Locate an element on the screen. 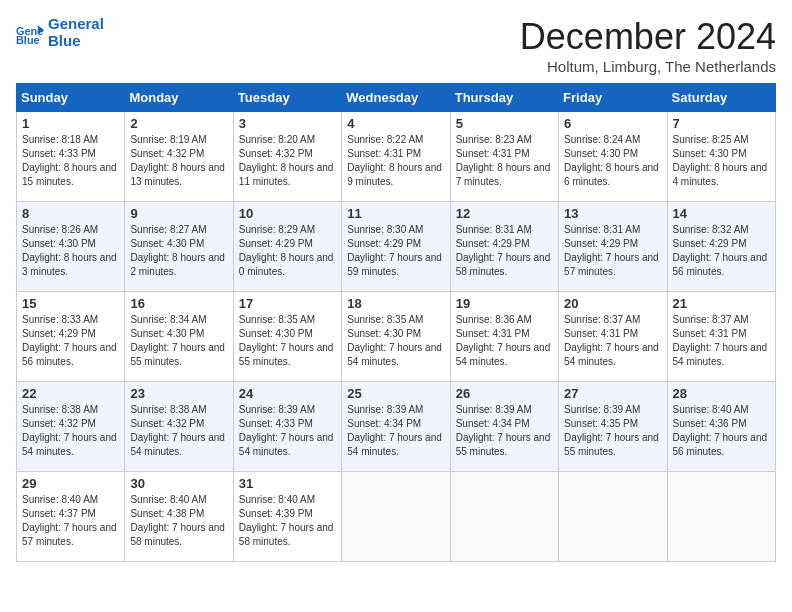 The height and width of the screenshot is (612, 792). calendar-cell: 6 Sunrise: 8:24 AMSunset: 4:30 PMDayligh… is located at coordinates (613, 157).